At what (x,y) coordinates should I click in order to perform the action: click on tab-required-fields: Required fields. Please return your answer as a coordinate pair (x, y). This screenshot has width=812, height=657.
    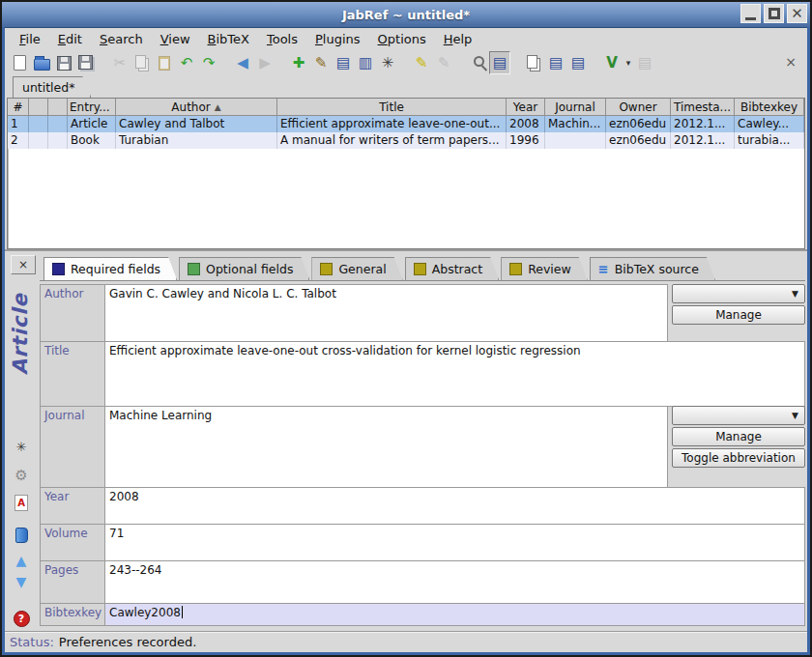
    Looking at the image, I should click on (110, 269).